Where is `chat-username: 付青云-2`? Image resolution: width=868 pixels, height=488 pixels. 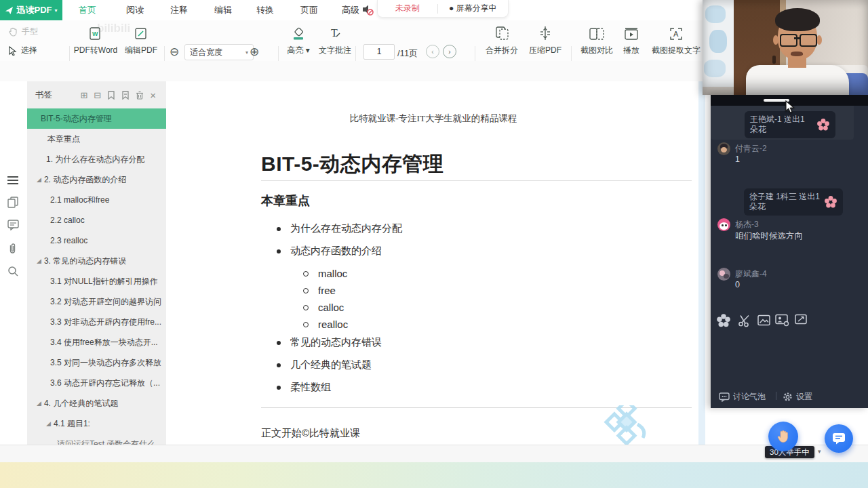 chat-username: 付青云-2 is located at coordinates (751, 149).